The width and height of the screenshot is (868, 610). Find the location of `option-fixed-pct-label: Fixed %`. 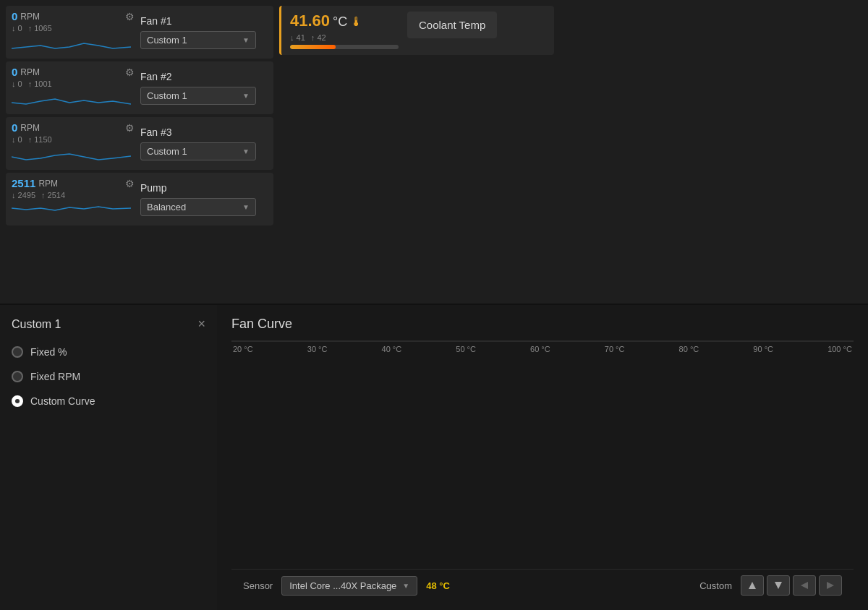

option-fixed-pct-label: Fixed % is located at coordinates (49, 352).